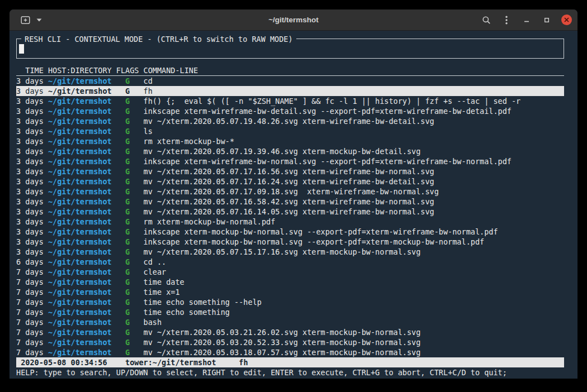  I want to click on search-icon, so click(486, 20).